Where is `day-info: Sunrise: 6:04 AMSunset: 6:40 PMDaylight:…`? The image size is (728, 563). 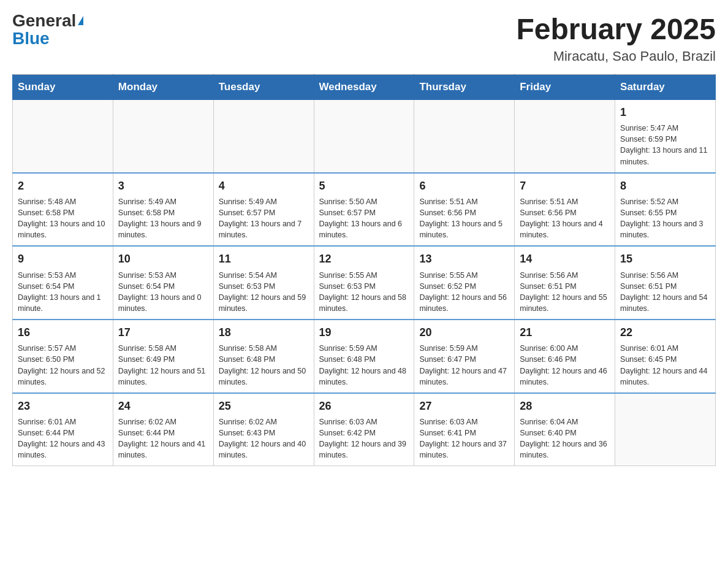
day-info: Sunrise: 6:04 AMSunset: 6:40 PMDaylight:… is located at coordinates (565, 439).